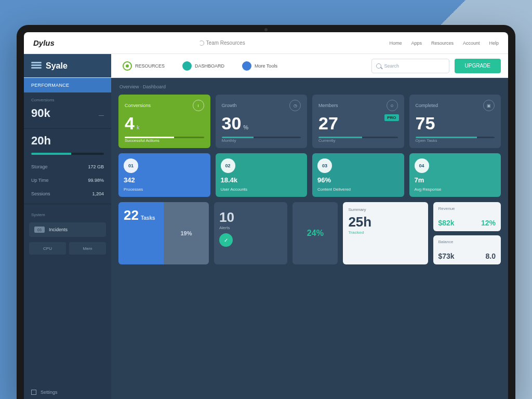 Image resolution: width=532 pixels, height=399 pixels. What do you see at coordinates (260, 66) in the screenshot?
I see `chip-more: More Tools` at bounding box center [260, 66].